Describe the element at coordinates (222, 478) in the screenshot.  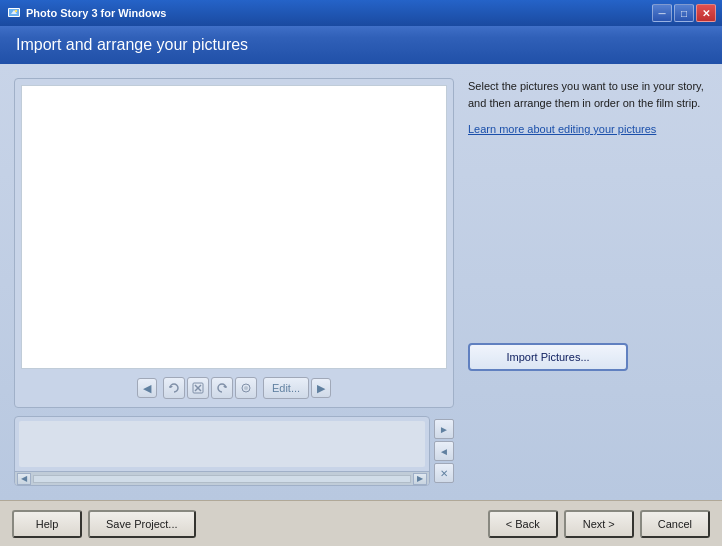
I see `filmstrip-scrollbar: ◀ ▶` at that location.